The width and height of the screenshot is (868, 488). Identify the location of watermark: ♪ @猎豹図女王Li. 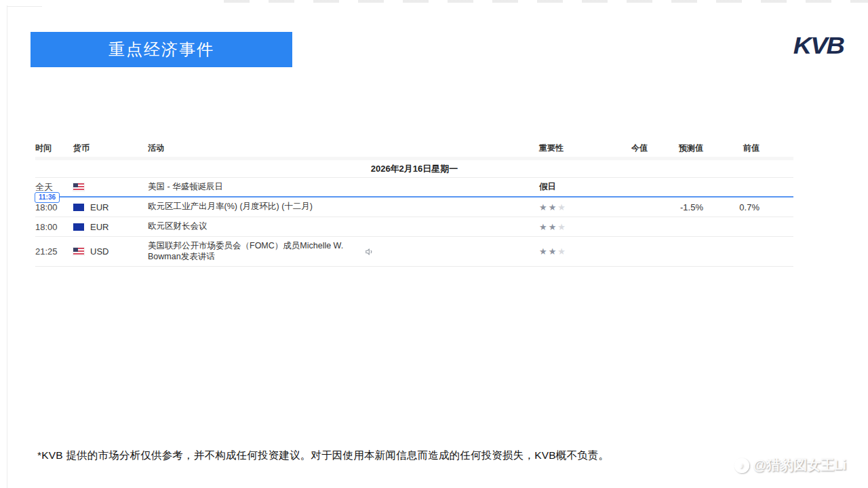
(791, 466).